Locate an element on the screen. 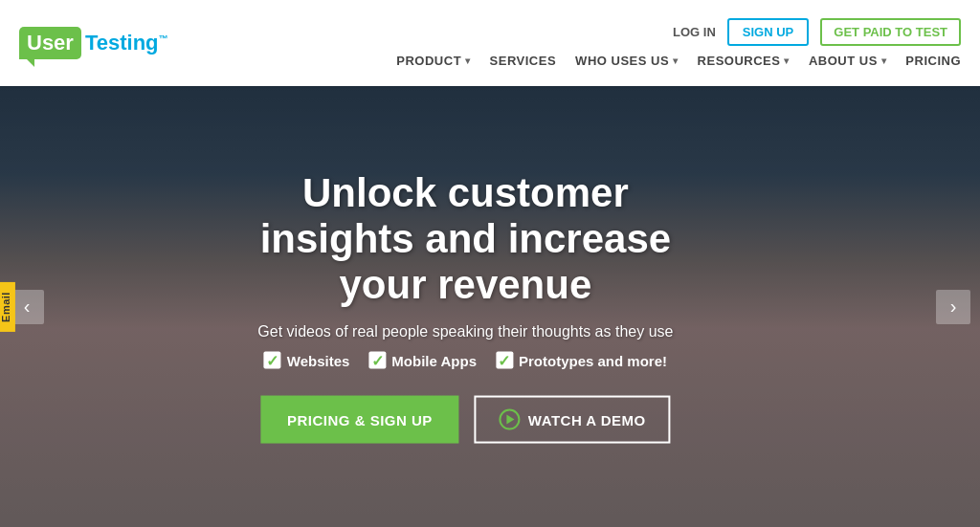 The image size is (980, 527). nav-who-uses-us: WHO USES US ▾ is located at coordinates (626, 61).